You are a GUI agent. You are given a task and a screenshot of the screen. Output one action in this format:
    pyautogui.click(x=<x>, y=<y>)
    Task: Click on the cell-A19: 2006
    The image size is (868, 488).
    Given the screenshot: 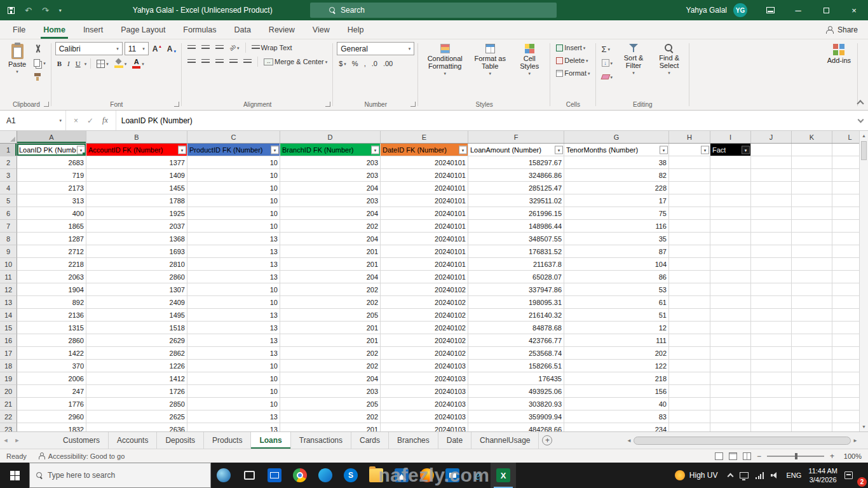 What is the action you would take?
    pyautogui.click(x=52, y=379)
    